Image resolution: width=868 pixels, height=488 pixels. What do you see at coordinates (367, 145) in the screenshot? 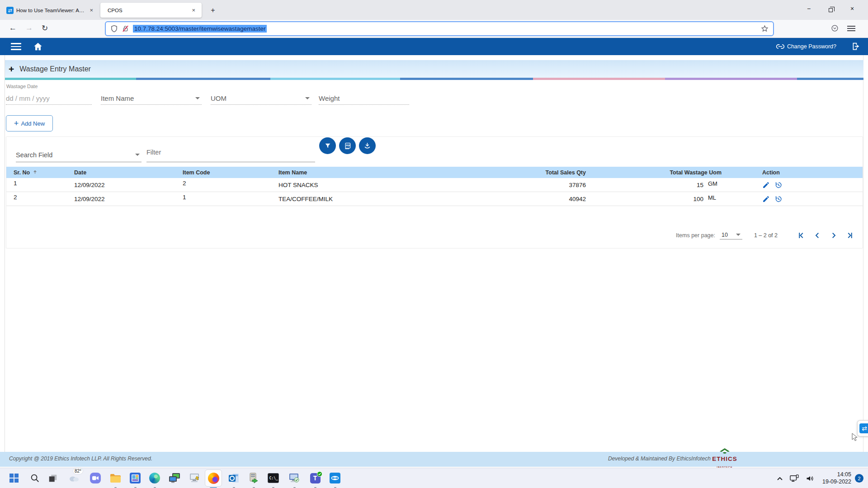
I see `download-button` at bounding box center [367, 145].